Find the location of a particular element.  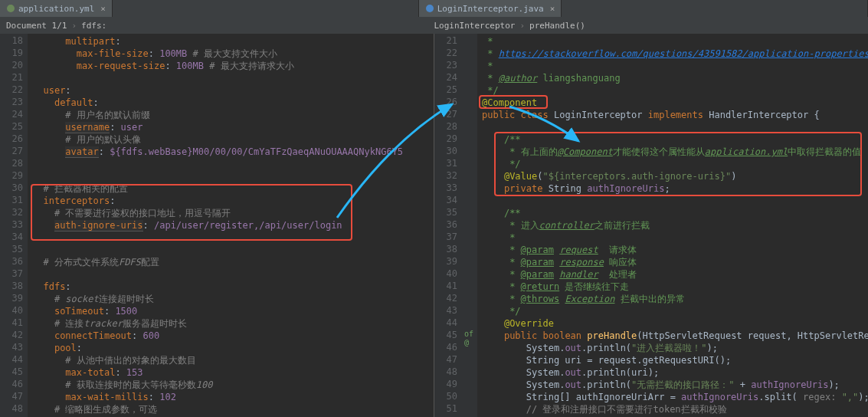

line-gutter: 1819202122232425262728293031323334353637… is located at coordinates (14, 225).